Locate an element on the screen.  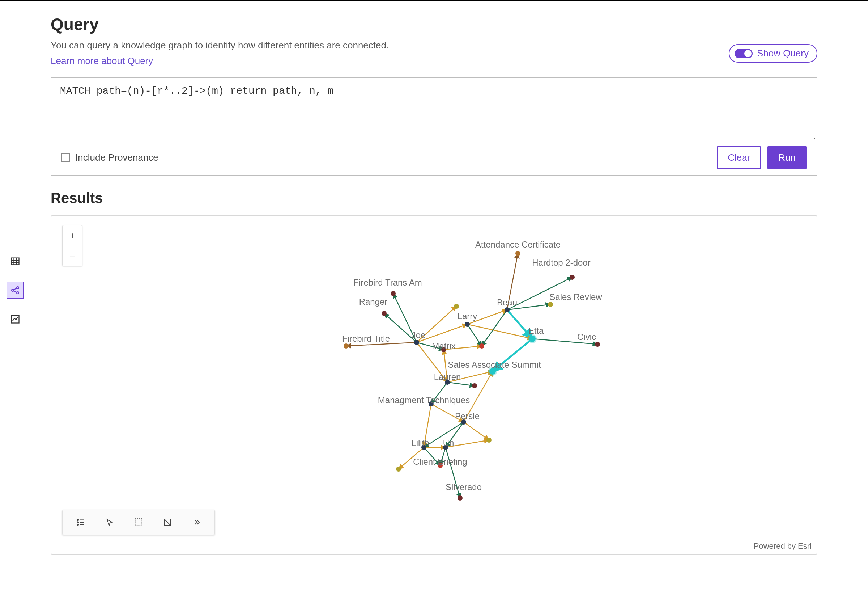
legend-button is located at coordinates (81, 522).